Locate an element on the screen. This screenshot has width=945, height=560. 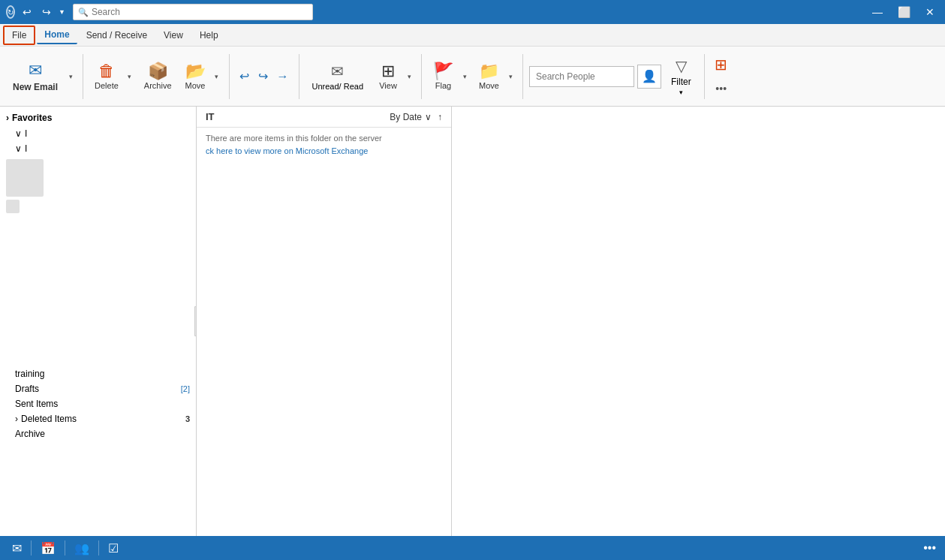
sidebar-training-label: training is located at coordinates (102, 374).